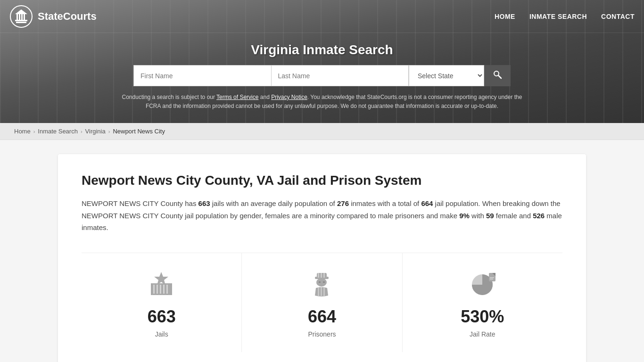  What do you see at coordinates (322, 284) in the screenshot?
I see `prisoner-icon` at bounding box center [322, 284].